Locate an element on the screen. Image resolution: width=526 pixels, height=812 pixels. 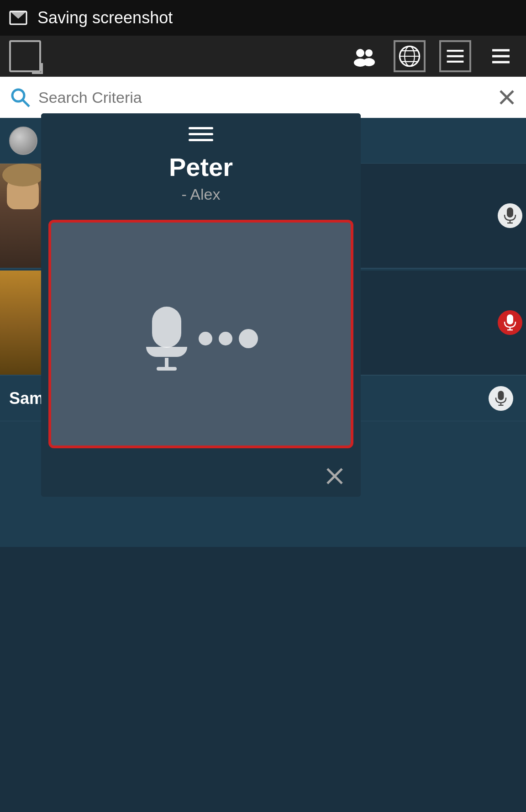
recording-dots is located at coordinates (228, 339).